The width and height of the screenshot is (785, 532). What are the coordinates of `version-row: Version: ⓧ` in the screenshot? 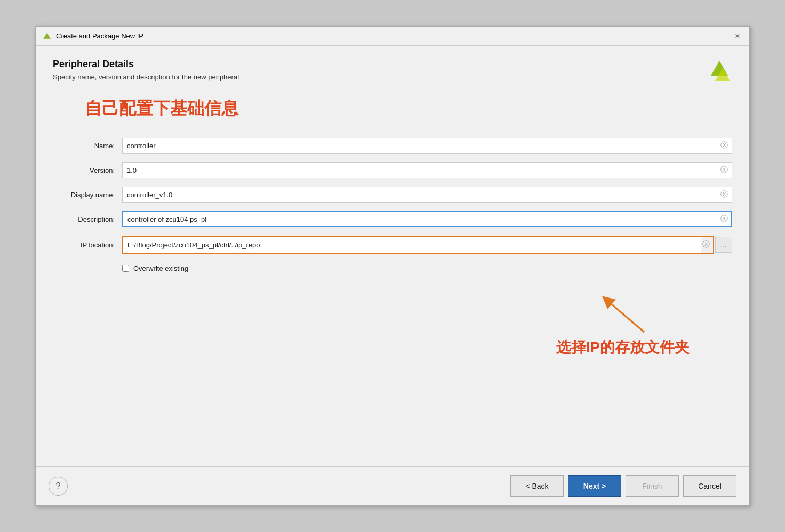 It's located at (392, 170).